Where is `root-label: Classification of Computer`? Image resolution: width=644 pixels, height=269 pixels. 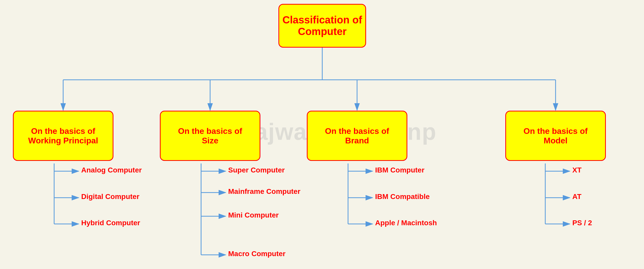 root-label: Classification of Computer is located at coordinates (322, 26).